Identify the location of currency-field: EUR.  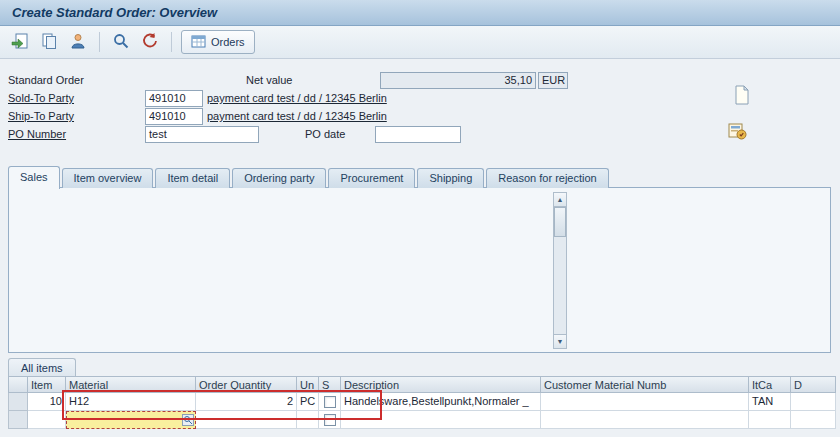
(553, 80).